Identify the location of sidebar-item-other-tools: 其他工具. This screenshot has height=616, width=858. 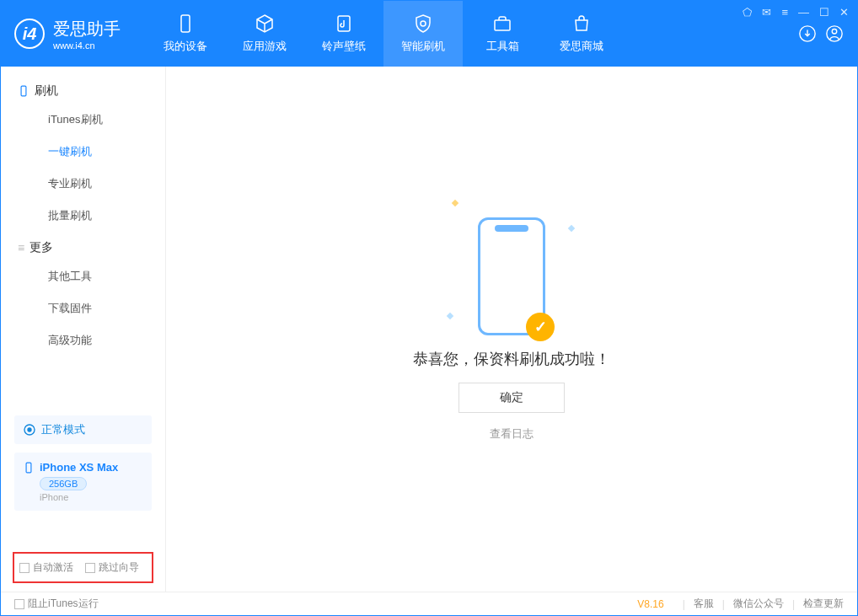
(83, 276).